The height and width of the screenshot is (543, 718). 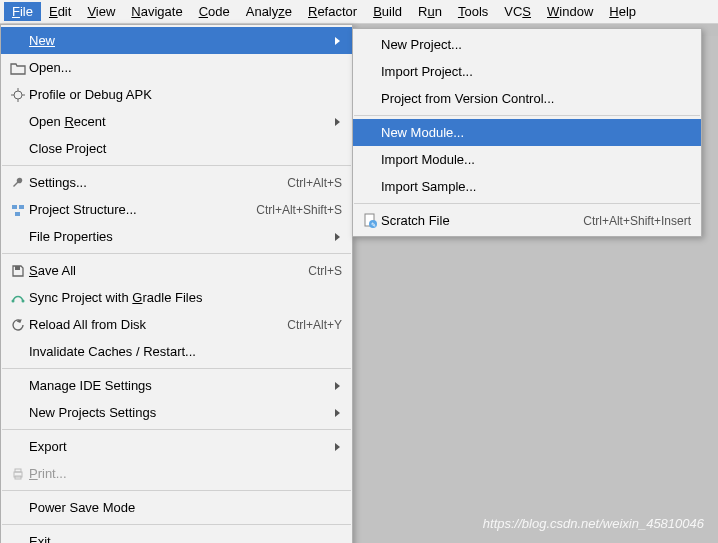 I want to click on menu-item-label: Import Module..., so click(x=536, y=160).